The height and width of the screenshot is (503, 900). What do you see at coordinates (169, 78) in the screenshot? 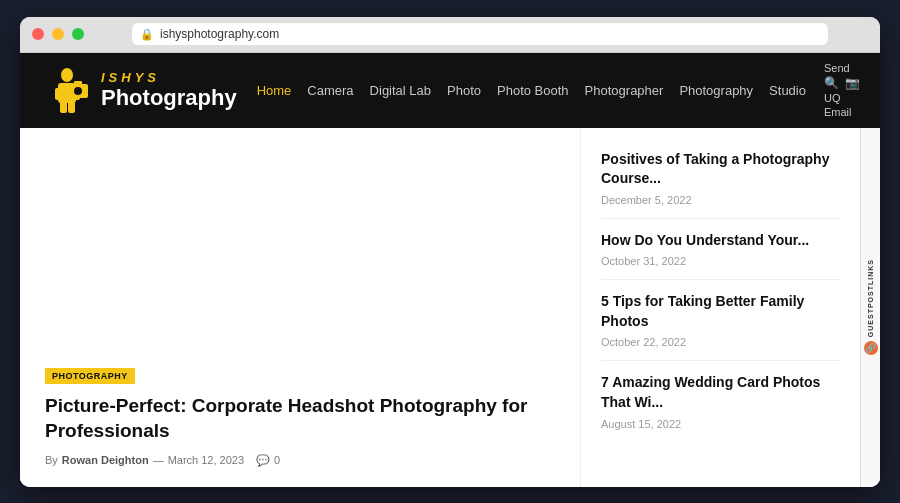
I see `logo-ishys: ISHYS` at bounding box center [169, 78].